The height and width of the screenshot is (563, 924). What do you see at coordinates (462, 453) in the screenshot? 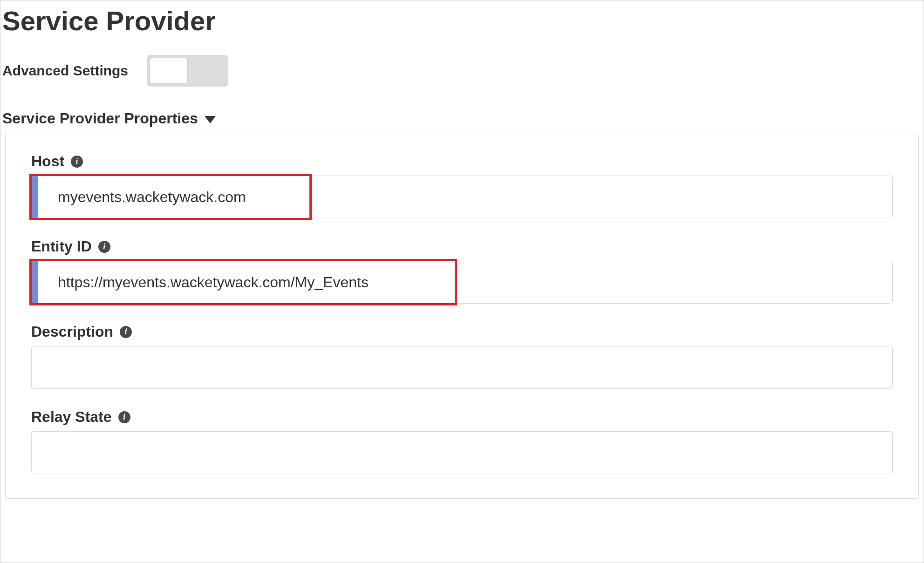
I see `relay-state-input` at bounding box center [462, 453].